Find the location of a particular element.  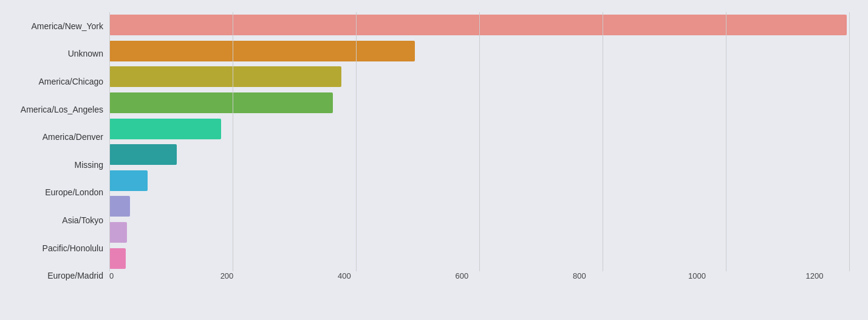

y-label: Missing is located at coordinates (55, 165).